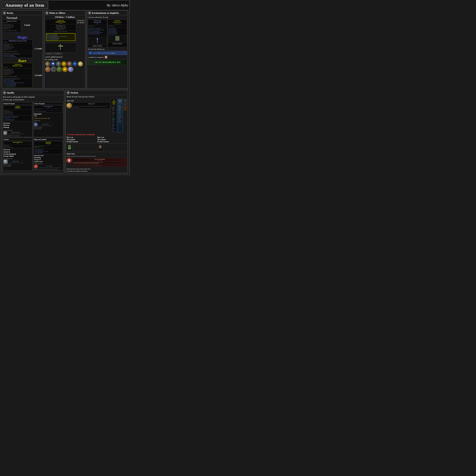 The image size is (476, 476). What do you see at coordinates (22, 25) in the screenshot?
I see `normal-row: Normal Bombard Crossbow Crossbow Physica…` at bounding box center [22, 25].